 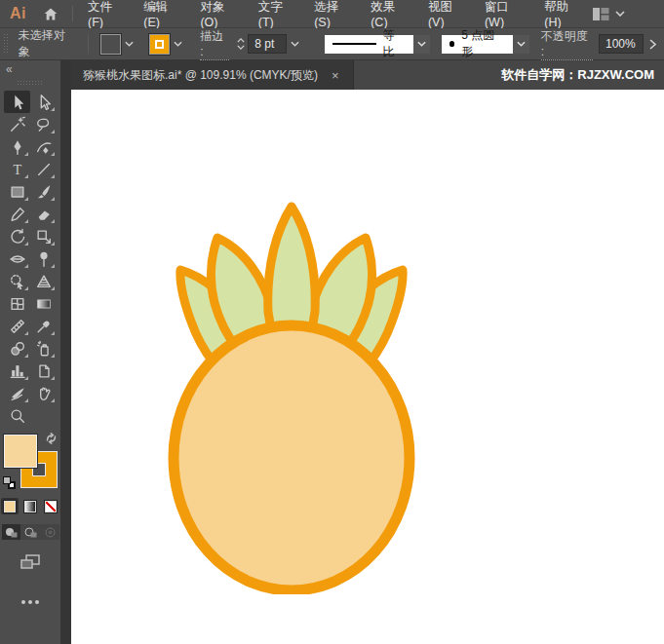 What do you see at coordinates (43, 281) in the screenshot?
I see `perspective-grid-tool` at bounding box center [43, 281].